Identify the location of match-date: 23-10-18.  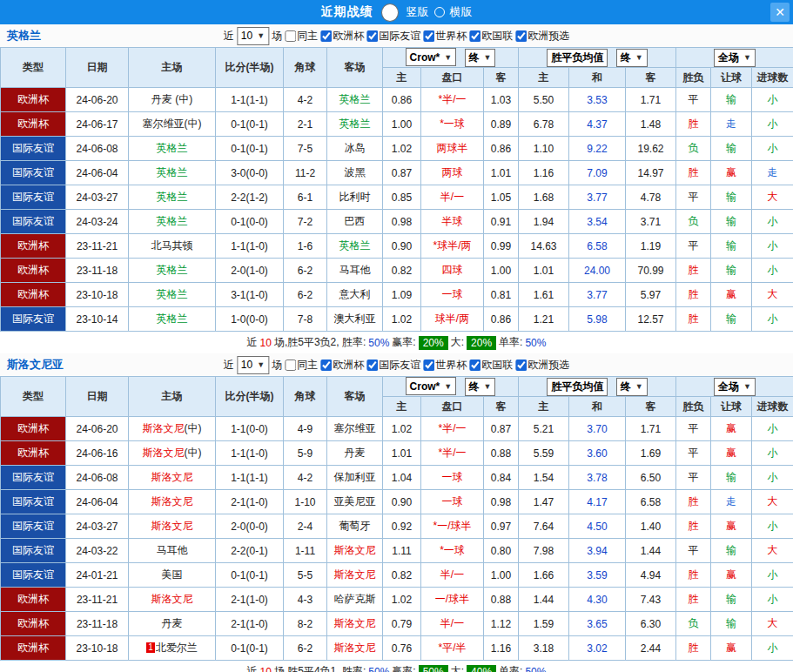
(97, 648).